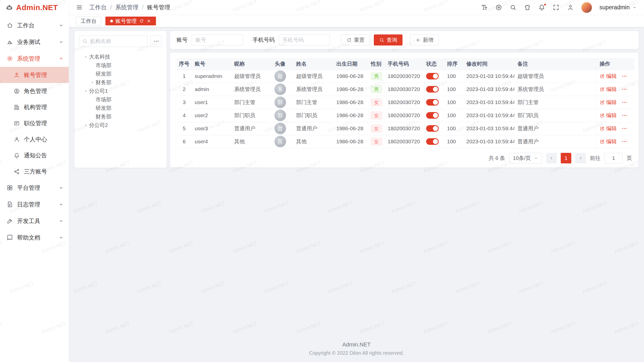  I want to click on chevron-down-icon-wrap, so click(61, 238).